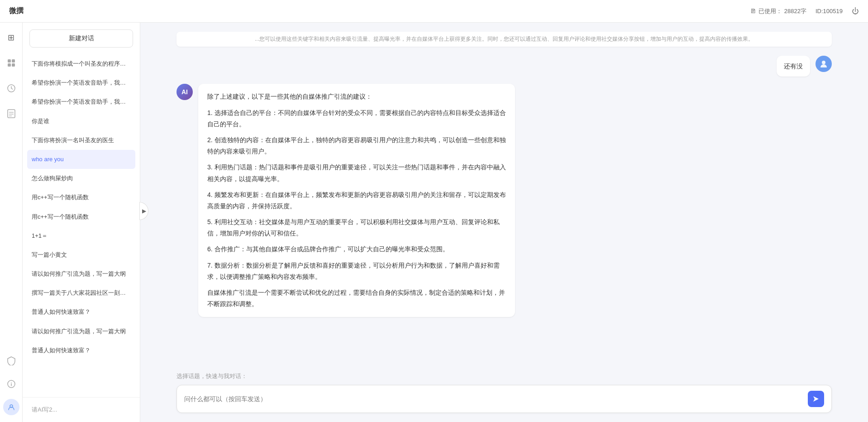  I want to click on ai-paragraph: 6. 合作推广：与其他自媒体平台或品牌合作推广，可以扩大自己的曝光率和受众范围。, so click(357, 249).